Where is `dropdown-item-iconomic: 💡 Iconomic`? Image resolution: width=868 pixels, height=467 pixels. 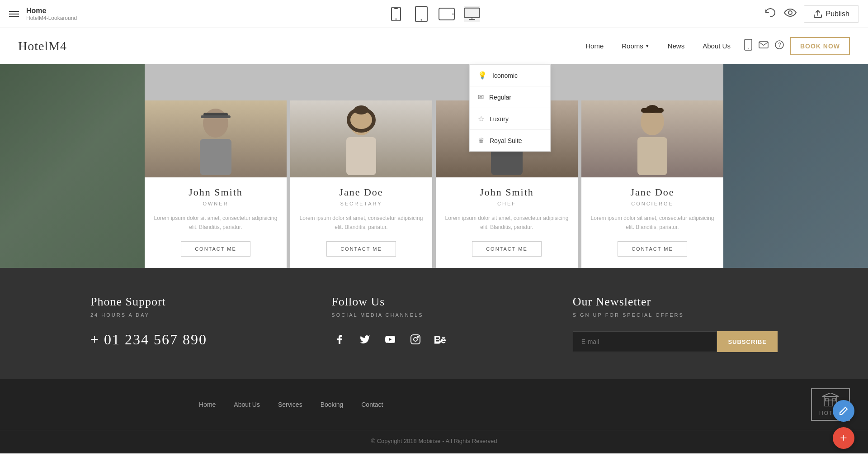 dropdown-item-iconomic: 💡 Iconomic is located at coordinates (510, 76).